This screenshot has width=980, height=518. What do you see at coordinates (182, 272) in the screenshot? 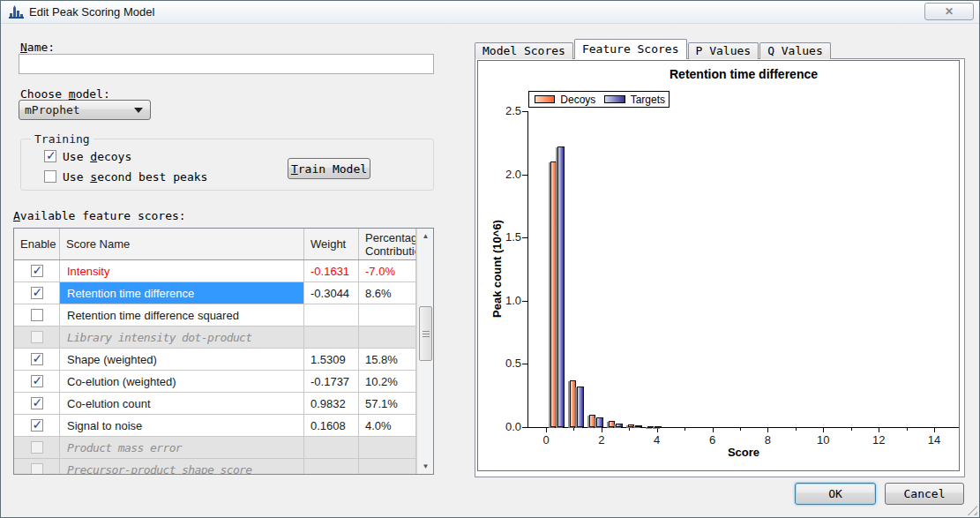
I see `score-name-cell: Intensity` at bounding box center [182, 272].